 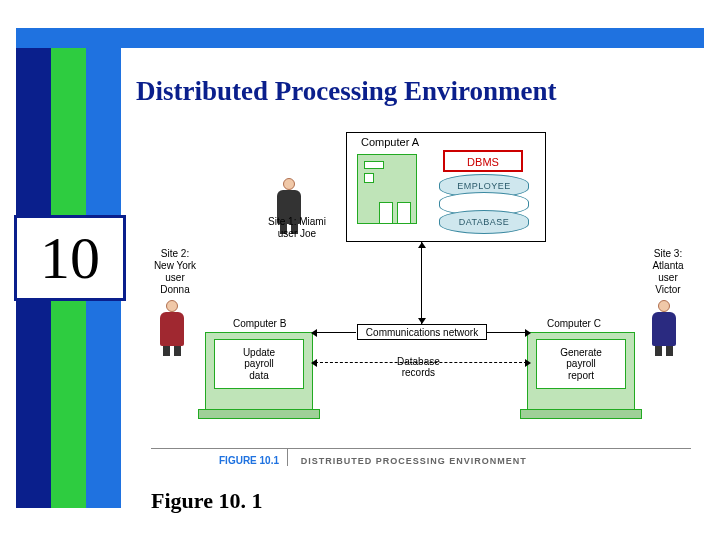 What do you see at coordinates (581, 353) in the screenshot?
I see `monitor-text: Generate` at bounding box center [581, 353].